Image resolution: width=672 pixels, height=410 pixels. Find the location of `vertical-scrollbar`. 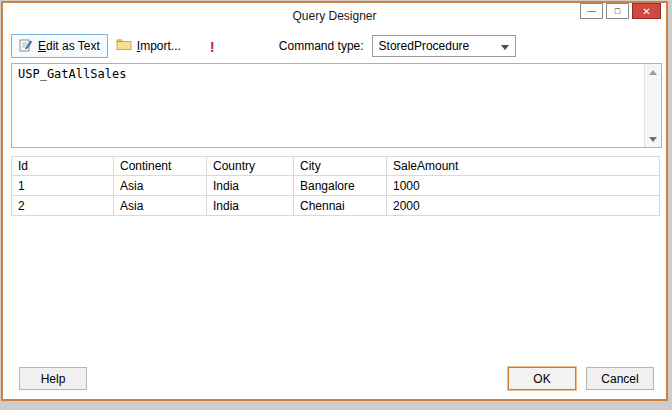

vertical-scrollbar is located at coordinates (652, 106).